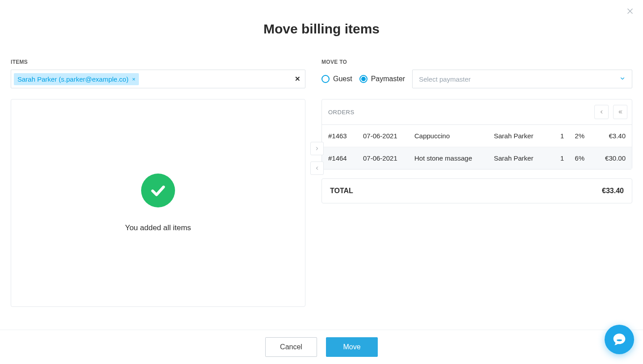  Describe the element at coordinates (454, 158) in the screenshot. I see `order-item: Hot stone massage` at that location.